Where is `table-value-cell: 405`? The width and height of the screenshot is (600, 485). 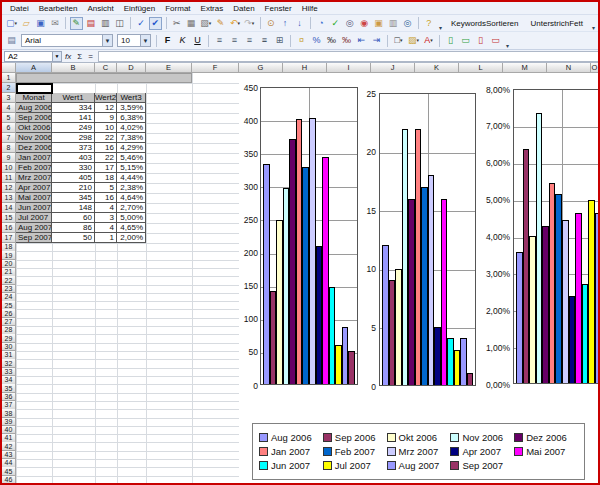
table-value-cell: 405 is located at coordinates (74, 178).